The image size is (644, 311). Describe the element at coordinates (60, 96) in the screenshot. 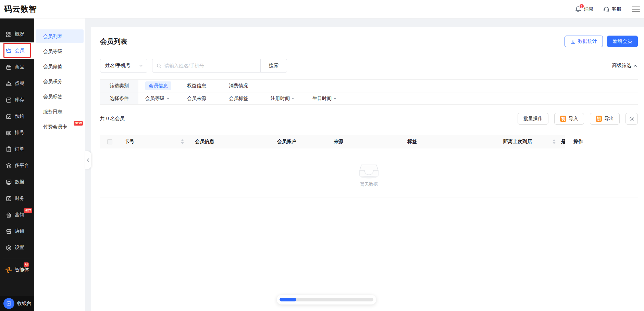

I see `submenu-item-member-tags: 会员标签` at that location.